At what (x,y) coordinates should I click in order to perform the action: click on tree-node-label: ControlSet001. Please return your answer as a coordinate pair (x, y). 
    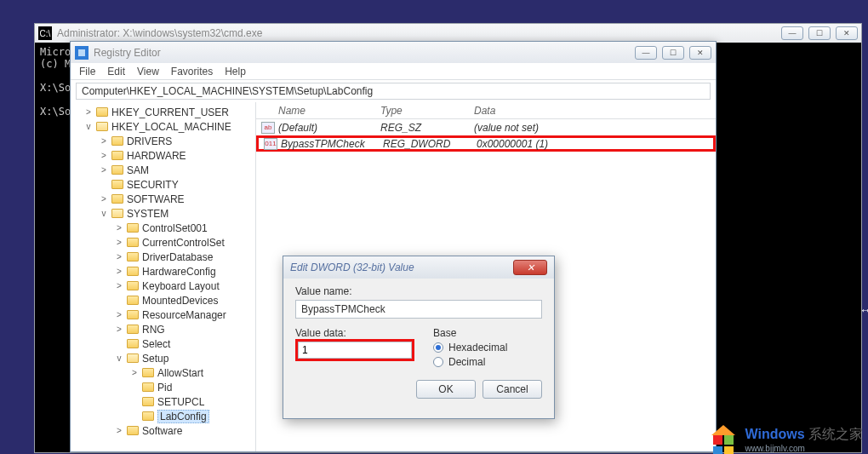
    Looking at the image, I should click on (175, 228).